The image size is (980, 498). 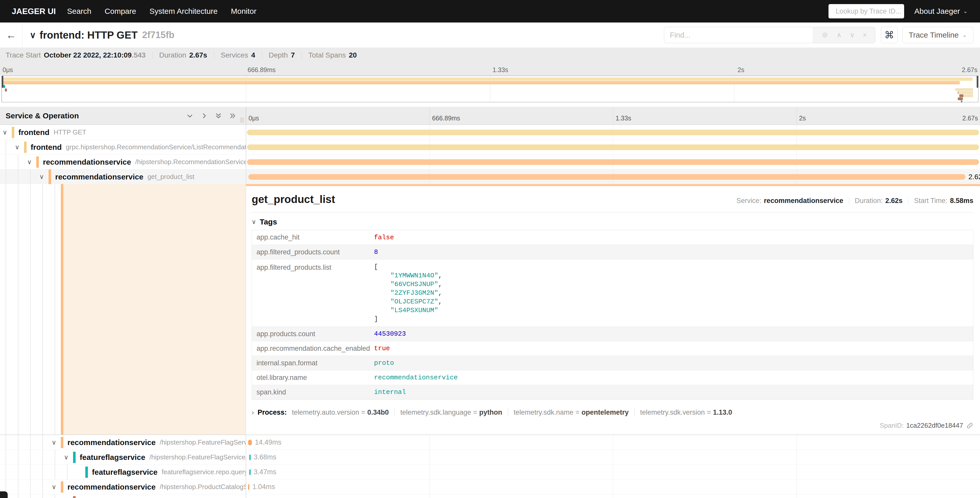 I want to click on tags-section-header: ∨ Tags, so click(x=612, y=222).